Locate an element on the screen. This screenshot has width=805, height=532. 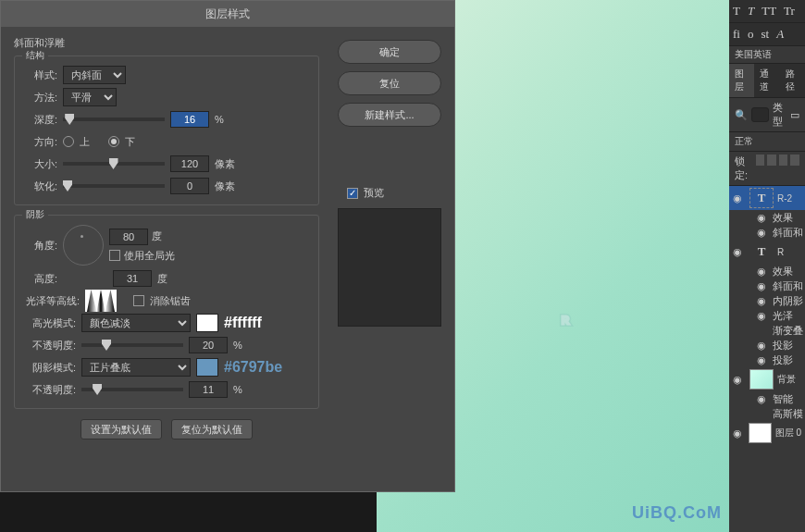
lock-pixels-icon is located at coordinates (761, 160).